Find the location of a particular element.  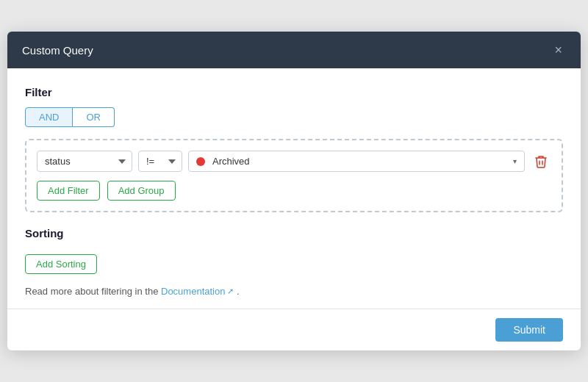

sorting-section-label: Sorting is located at coordinates (294, 234).